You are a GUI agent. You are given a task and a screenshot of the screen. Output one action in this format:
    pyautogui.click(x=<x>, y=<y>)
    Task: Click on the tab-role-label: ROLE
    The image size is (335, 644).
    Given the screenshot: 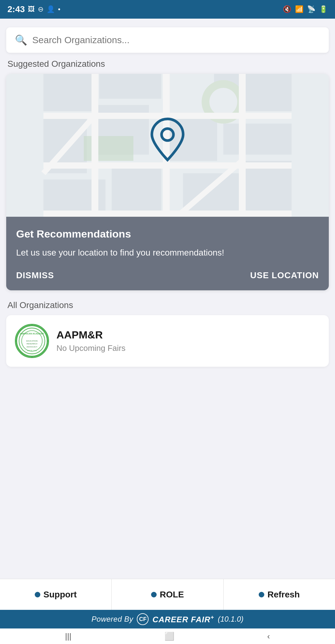 What is the action you would take?
    pyautogui.click(x=172, y=595)
    